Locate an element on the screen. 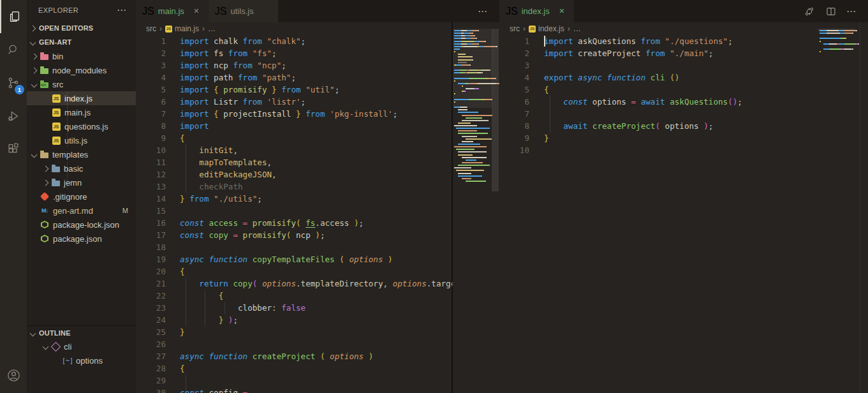 The image size is (868, 393). extensions-icon is located at coordinates (13, 149).